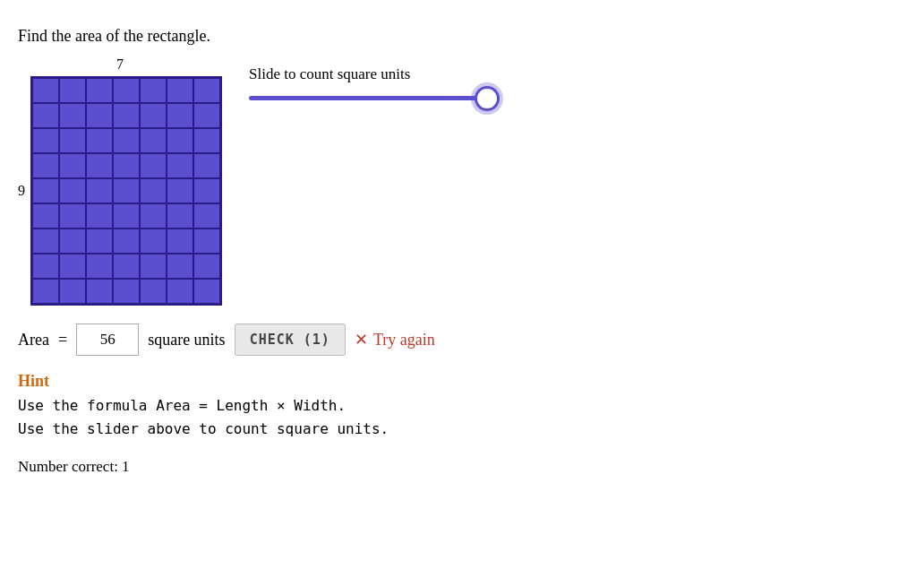 This screenshot has height=578, width=924. What do you see at coordinates (290, 340) in the screenshot?
I see `check-button: CHECK (1)` at bounding box center [290, 340].